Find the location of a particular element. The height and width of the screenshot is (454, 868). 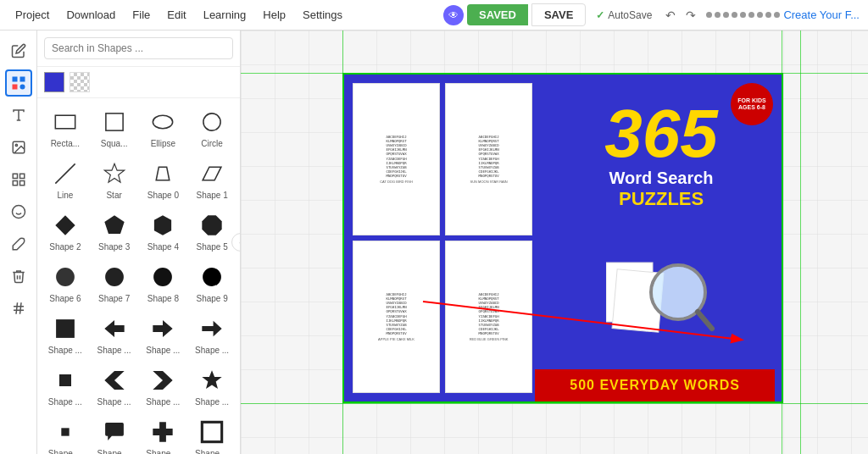

magnifier-svg is located at coordinates (661, 296).